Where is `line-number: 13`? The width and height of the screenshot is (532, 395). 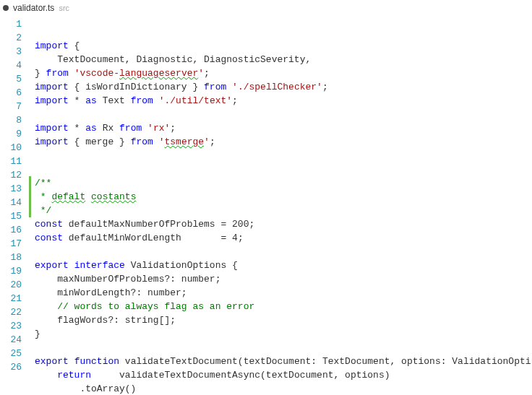 line-number: 13 is located at coordinates (11, 189).